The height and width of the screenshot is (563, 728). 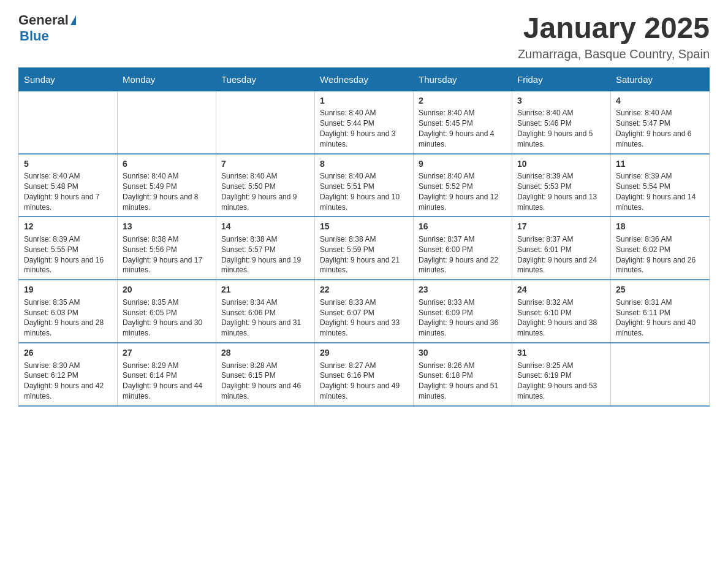 What do you see at coordinates (167, 185) in the screenshot?
I see `calendar-cell: 6Sunrise: 8:40 AMSunset: 5:49 PMDaylight…` at bounding box center [167, 185].